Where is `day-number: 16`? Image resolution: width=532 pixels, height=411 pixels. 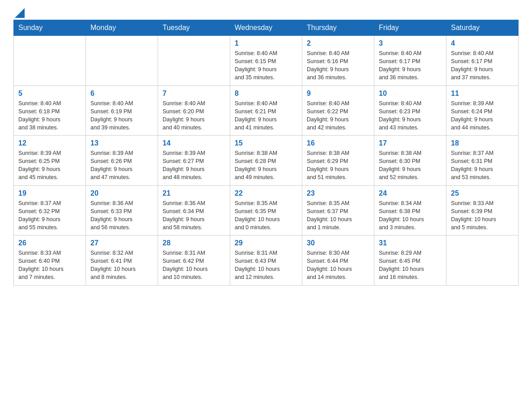 day-number: 16 is located at coordinates (338, 143).